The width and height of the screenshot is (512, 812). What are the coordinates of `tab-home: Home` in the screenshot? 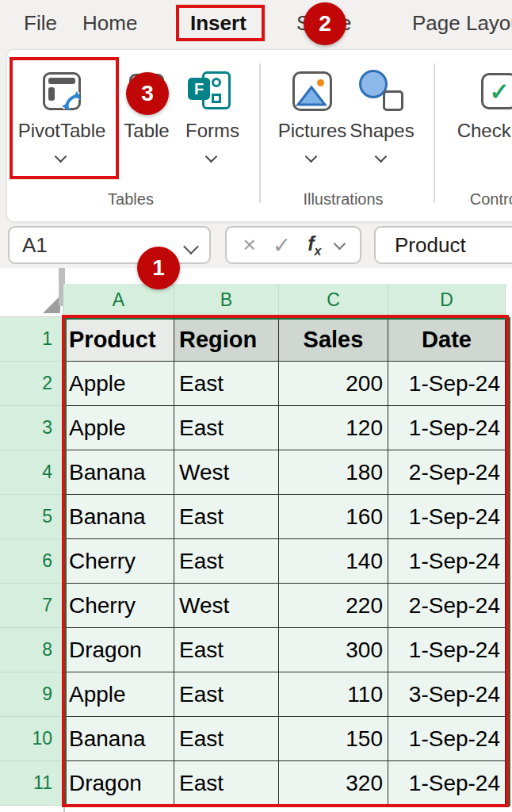 It's located at (109, 24).